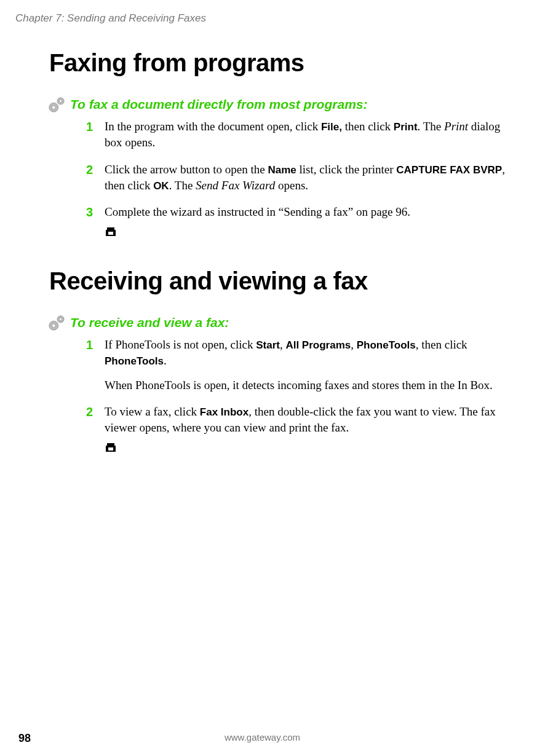 The image size is (537, 756). I want to click on ui-label: All Programs, so click(318, 345).